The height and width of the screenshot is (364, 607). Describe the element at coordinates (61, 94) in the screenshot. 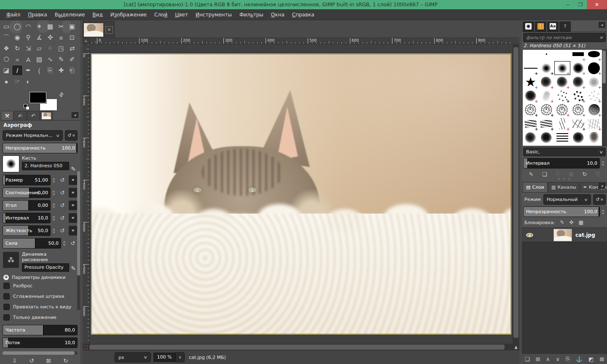

I see `swap-colors-button: ⇄` at that location.